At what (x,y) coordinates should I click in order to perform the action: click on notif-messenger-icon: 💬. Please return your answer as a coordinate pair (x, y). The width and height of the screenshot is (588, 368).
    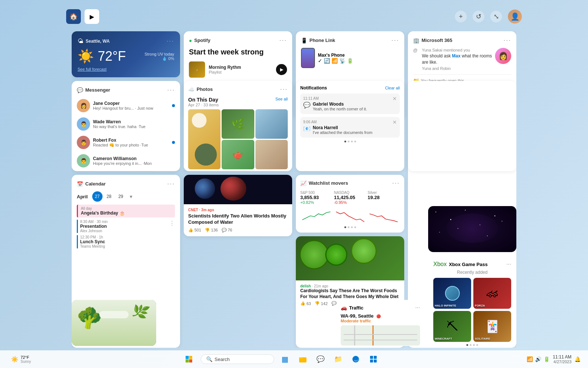
    Looking at the image, I should click on (307, 105).